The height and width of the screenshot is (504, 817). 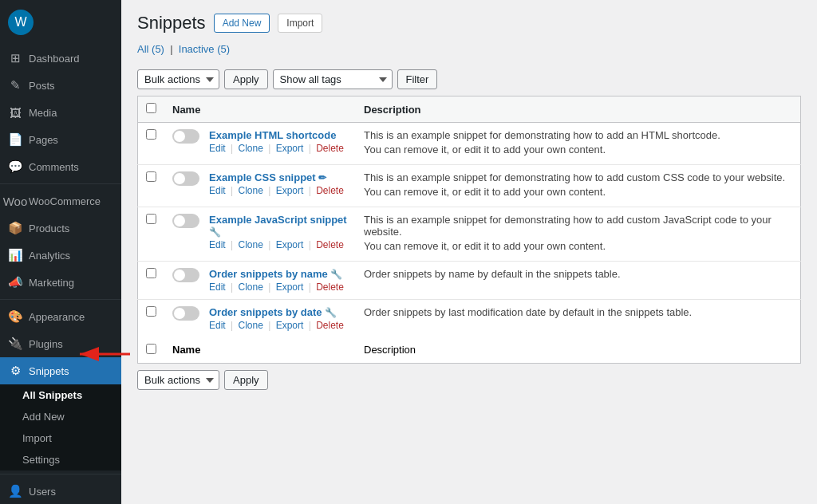 I want to click on select-all-bottom-checkbox, so click(x=152, y=349).